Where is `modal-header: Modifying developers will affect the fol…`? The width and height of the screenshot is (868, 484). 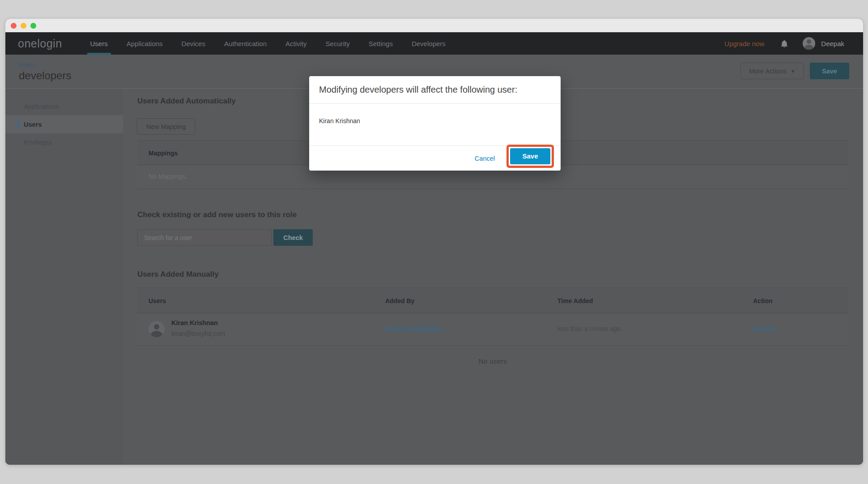
modal-header: Modifying developers will affect the fol… is located at coordinates (435, 90).